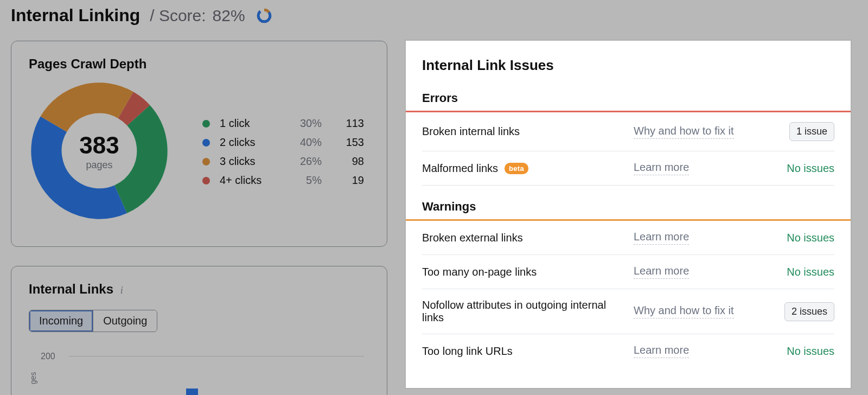  What do you see at coordinates (142, 15) in the screenshot?
I see `page-header: Internal Linking / Score: 82%` at bounding box center [142, 15].